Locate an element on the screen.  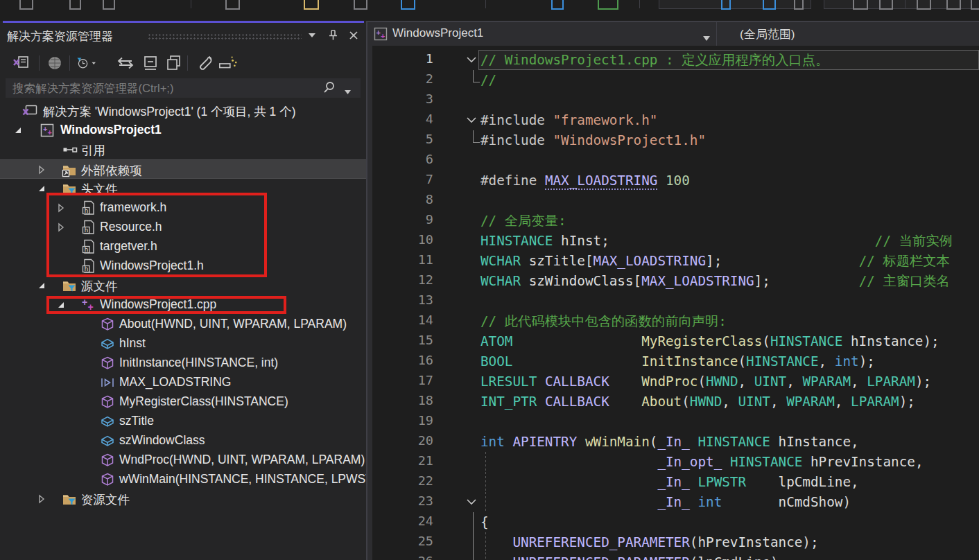
code-line-8: 8 is located at coordinates (673, 201).